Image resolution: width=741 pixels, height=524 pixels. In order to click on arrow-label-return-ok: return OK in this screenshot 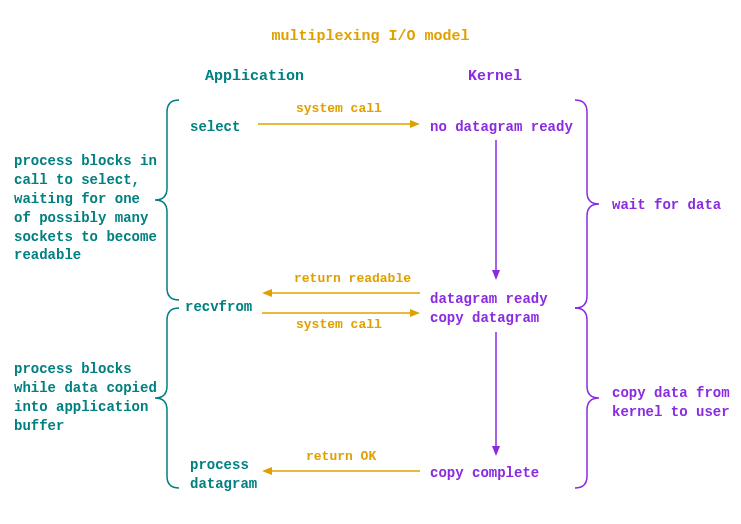, I will do `click(341, 457)`.